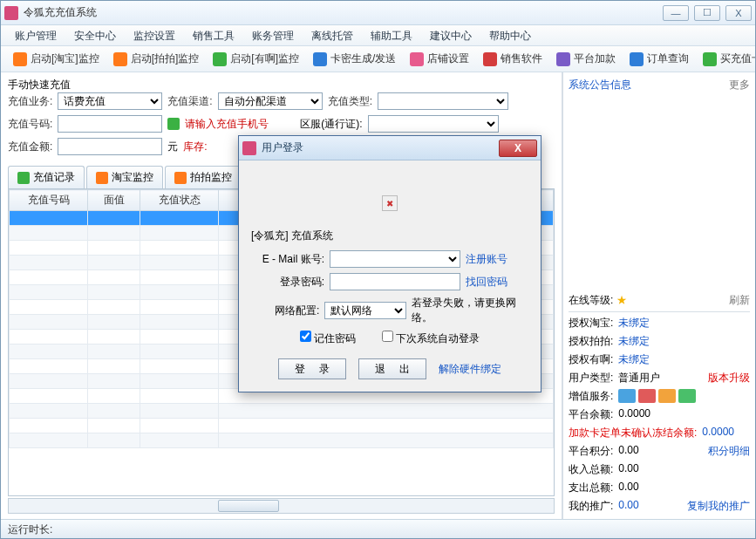 This screenshot has height=539, width=756. I want to click on menu-finance: 账务管理, so click(273, 35).